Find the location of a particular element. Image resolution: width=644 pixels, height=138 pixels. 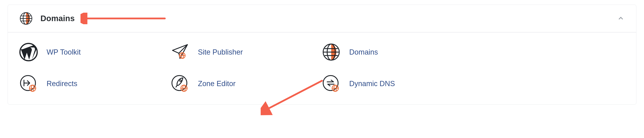

tile-label: Redirects is located at coordinates (62, 84).